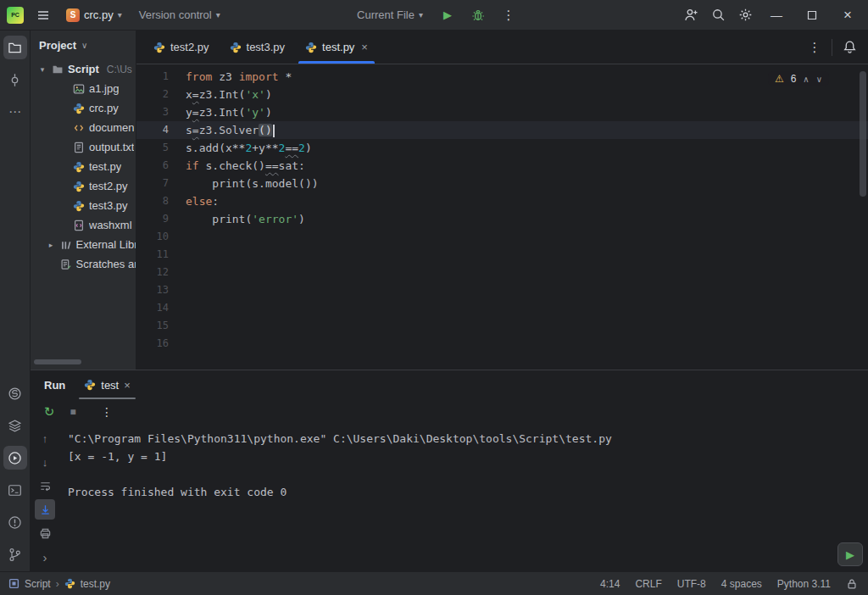  What do you see at coordinates (849, 47) in the screenshot?
I see `notifications-button` at bounding box center [849, 47].